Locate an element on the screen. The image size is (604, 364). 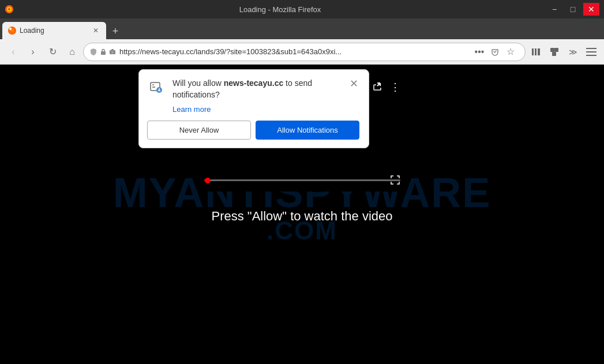
hamburger-icon is located at coordinates (591, 52).